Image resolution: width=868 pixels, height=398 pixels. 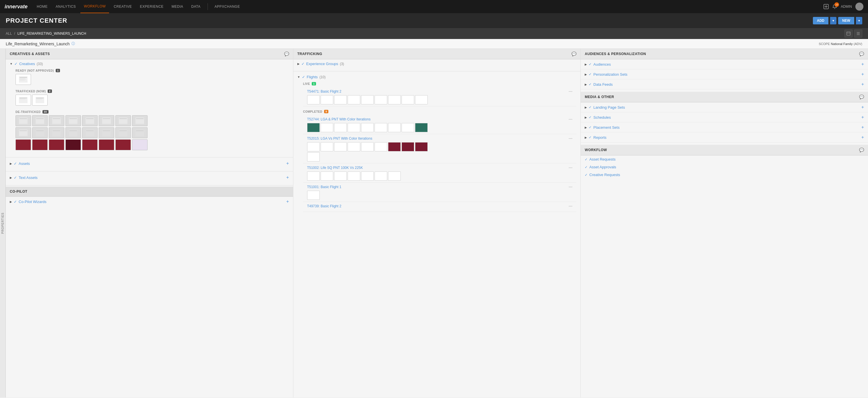 I want to click on assets-title: Assets, so click(x=24, y=164).